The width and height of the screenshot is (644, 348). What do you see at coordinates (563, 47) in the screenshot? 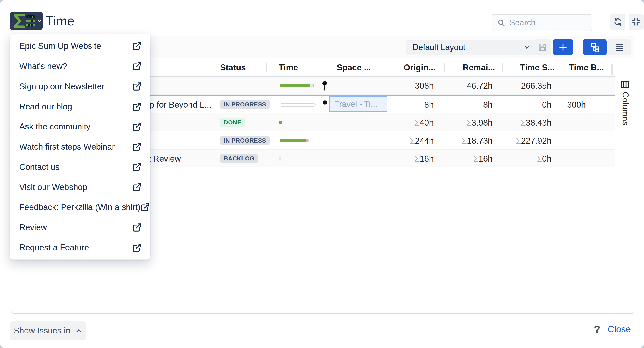
I see `add-button` at bounding box center [563, 47].